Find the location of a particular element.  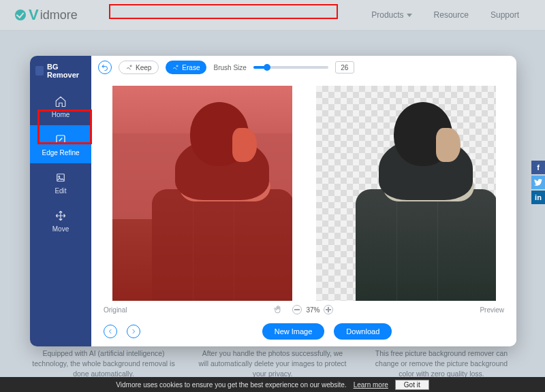

facebook-icon: f is located at coordinates (538, 167).